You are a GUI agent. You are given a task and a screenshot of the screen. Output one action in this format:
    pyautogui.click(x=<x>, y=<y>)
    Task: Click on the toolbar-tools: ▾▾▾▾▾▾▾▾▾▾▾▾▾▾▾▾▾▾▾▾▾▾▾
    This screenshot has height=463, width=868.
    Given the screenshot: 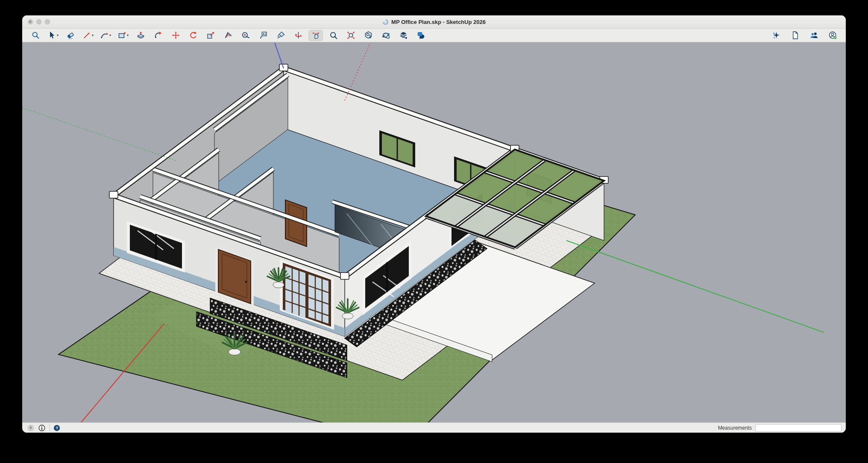 What is the action you would take?
    pyautogui.click(x=228, y=35)
    